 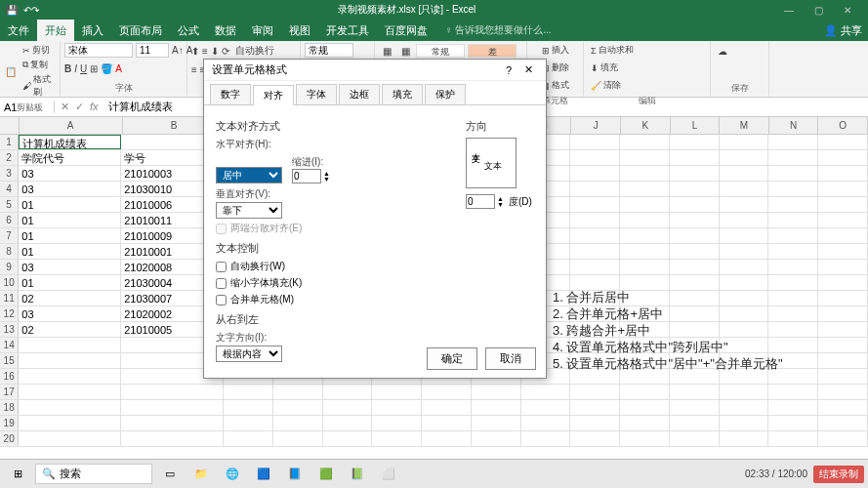 What do you see at coordinates (215, 51) in the screenshot?
I see `align-bot-icon: ⬇` at bounding box center [215, 51].